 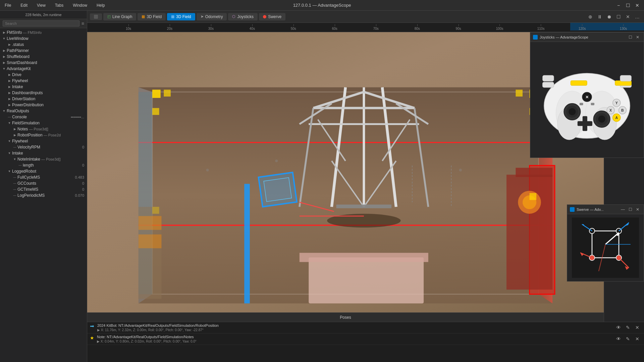 I want to click on tree-item-robotpos: ▶RobotPosition — Pose2d, so click(x=44, y=135).